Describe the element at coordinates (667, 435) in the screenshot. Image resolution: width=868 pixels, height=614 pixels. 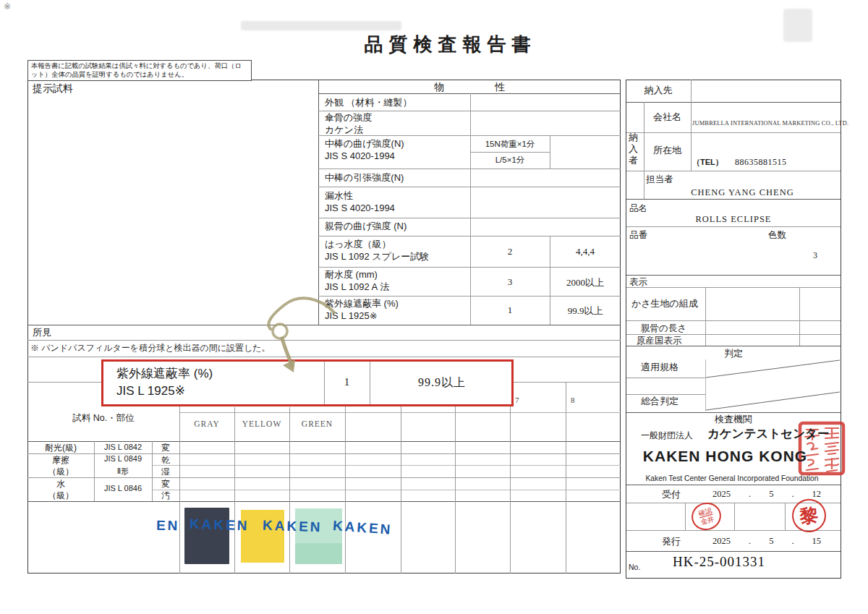
I see `foundation-label: 一般財団法人` at that location.